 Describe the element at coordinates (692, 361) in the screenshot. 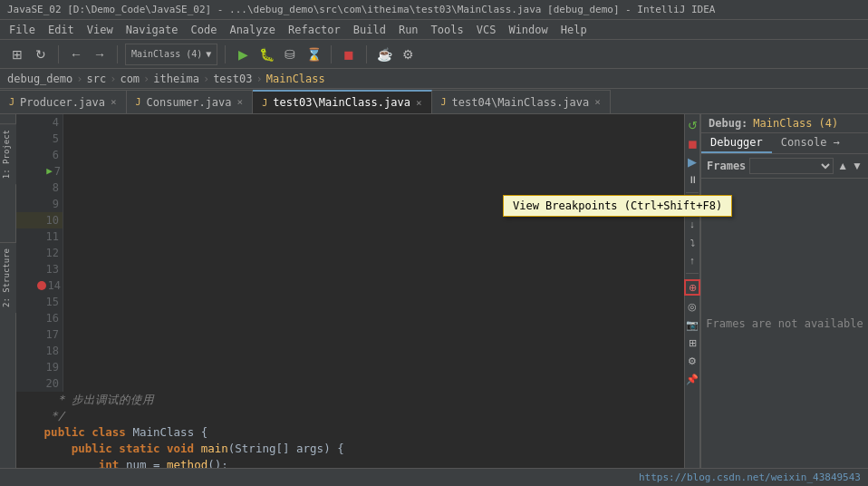

I see `settings-debug-button: ⚙` at that location.